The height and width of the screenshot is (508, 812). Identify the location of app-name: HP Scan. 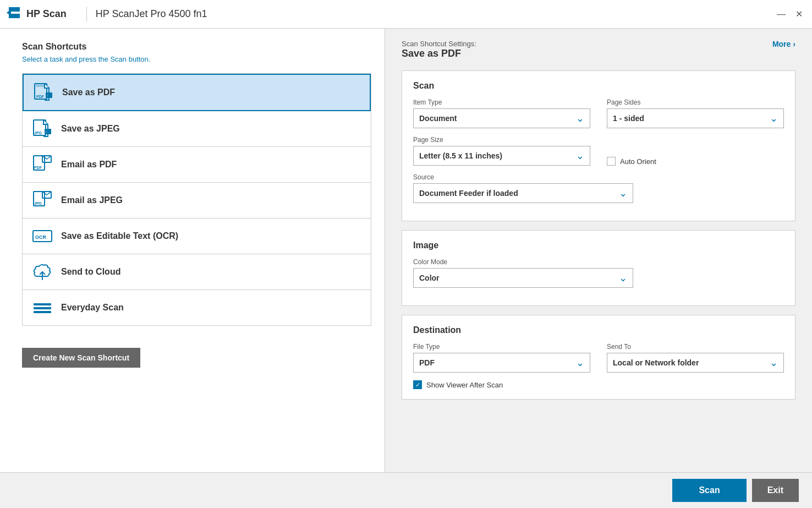
(46, 14).